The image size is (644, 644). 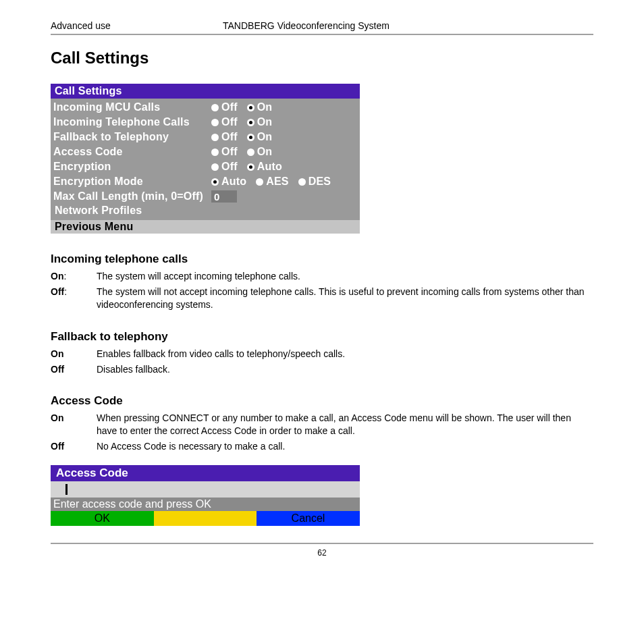 I want to click on setting-row: Incoming MCU CallsOffOn, so click(x=205, y=107).